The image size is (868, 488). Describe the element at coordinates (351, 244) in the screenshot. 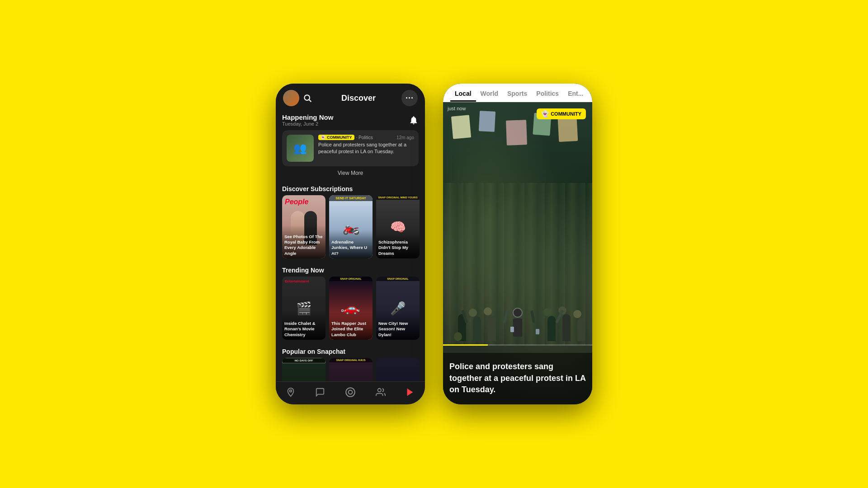

I see `adrenaline-card-label: Adrenaline Junkies, Where U At?` at that location.